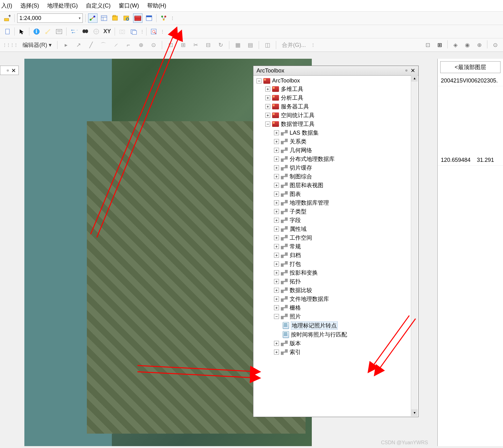 The image size is (503, 448). I want to click on editor-menu: 编辑器(R) ▾, so click(37, 45).